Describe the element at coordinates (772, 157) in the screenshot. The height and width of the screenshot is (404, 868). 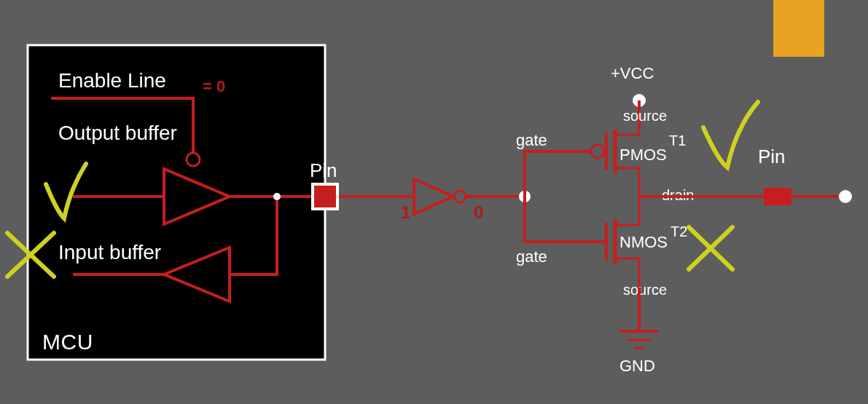
I see `output-pin-label: Pin` at that location.